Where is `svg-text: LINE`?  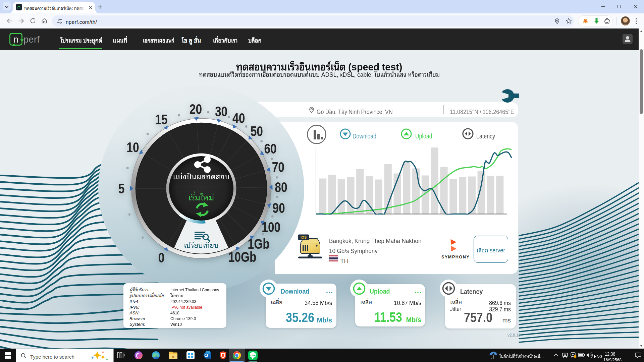 svg-text: LINE is located at coordinates (253, 355).